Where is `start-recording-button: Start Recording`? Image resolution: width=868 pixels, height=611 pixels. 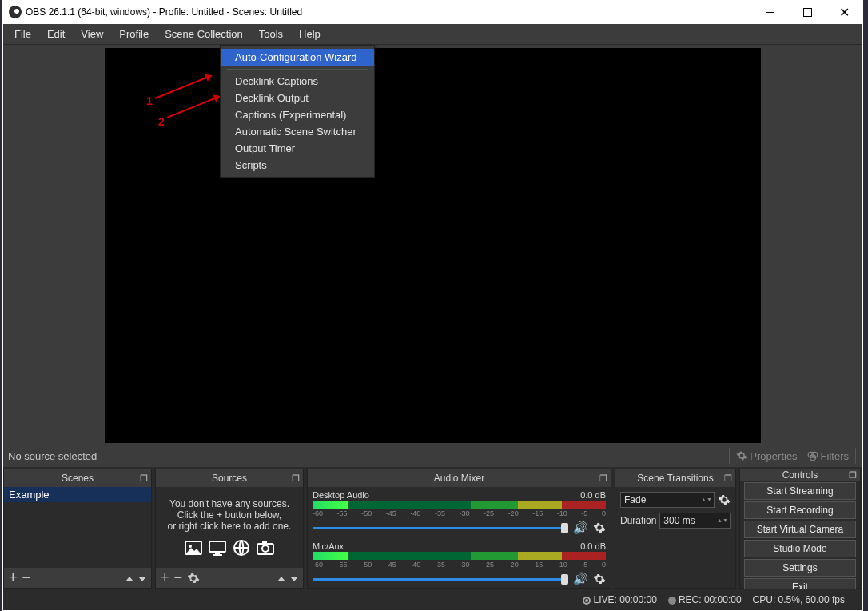 start-recording-button: Start Recording is located at coordinates (800, 510).